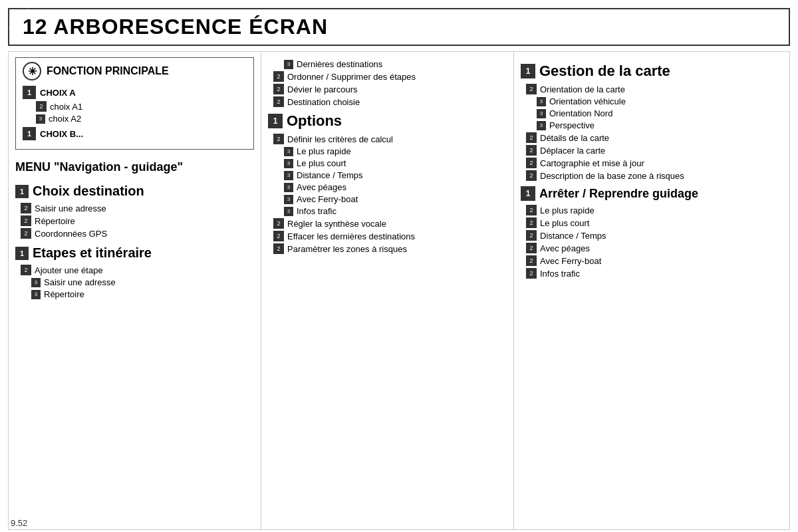 The width and height of the screenshot is (798, 532). I want to click on item-label: Destination choisie, so click(323, 102).